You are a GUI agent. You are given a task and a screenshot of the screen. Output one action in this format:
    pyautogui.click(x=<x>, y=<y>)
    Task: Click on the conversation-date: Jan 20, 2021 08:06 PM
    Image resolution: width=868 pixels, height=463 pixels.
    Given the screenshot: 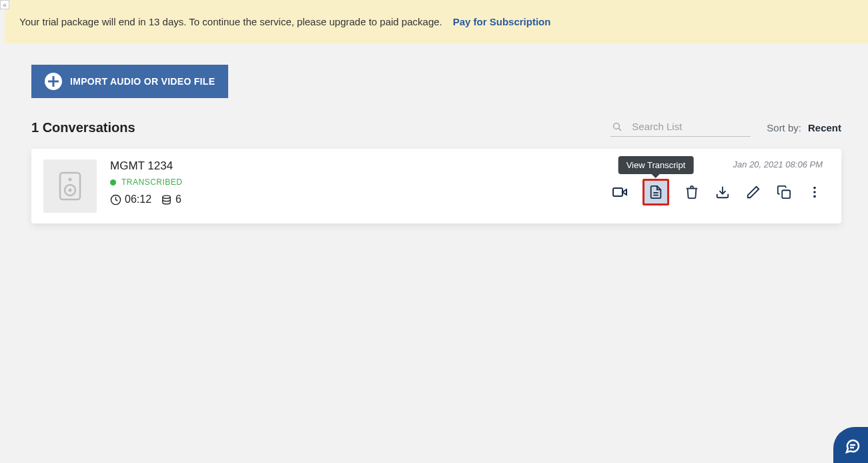 What is the action you would take?
    pyautogui.click(x=778, y=164)
    